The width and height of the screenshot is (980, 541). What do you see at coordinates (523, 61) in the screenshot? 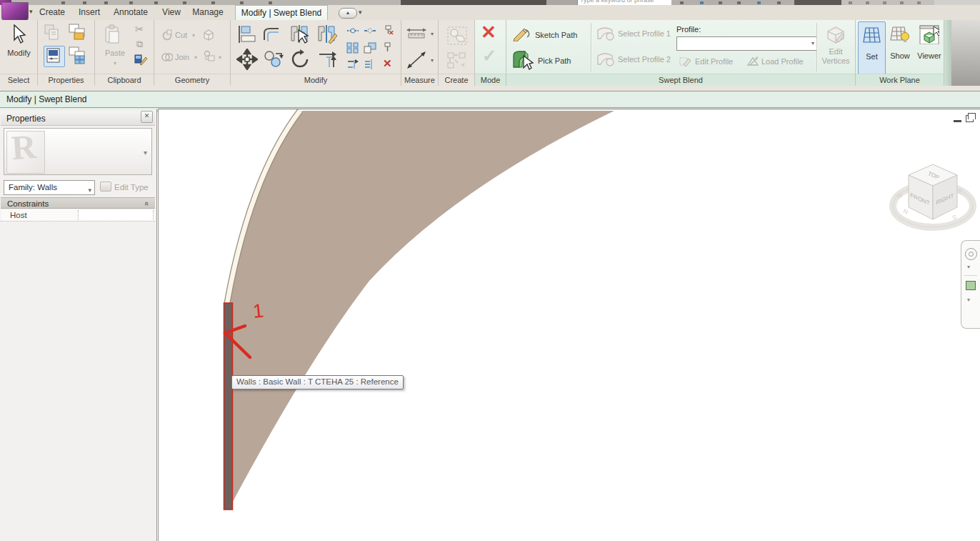
I see `pick-path-icon` at bounding box center [523, 61].